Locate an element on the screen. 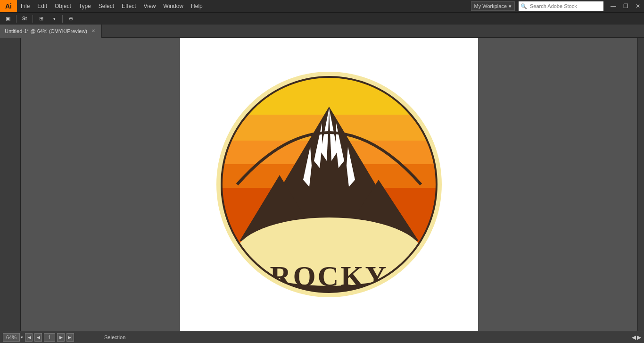 The height and width of the screenshot is (343, 644). tab-bar: Untitled-1* @ 64% (CMYK/Preview) ✕ is located at coordinates (322, 31).